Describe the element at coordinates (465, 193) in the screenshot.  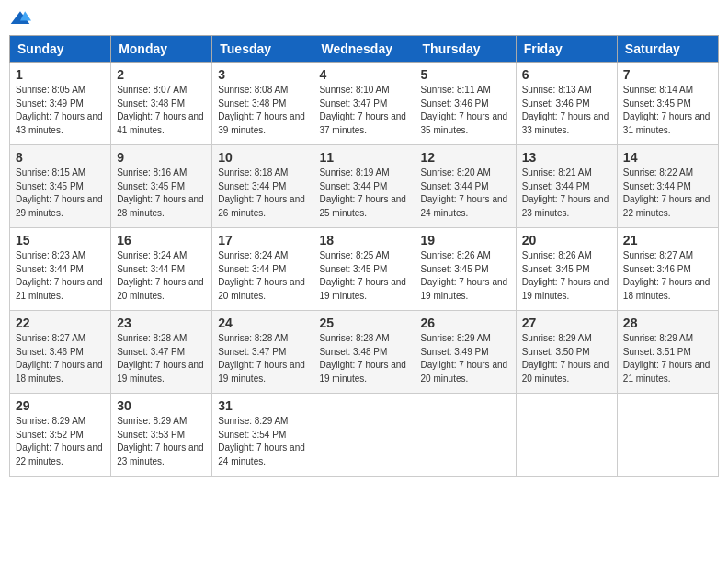
I see `day-info: Sunrise: 8:20 AM Sunset: 3:44 PM Dayligh…` at that location.